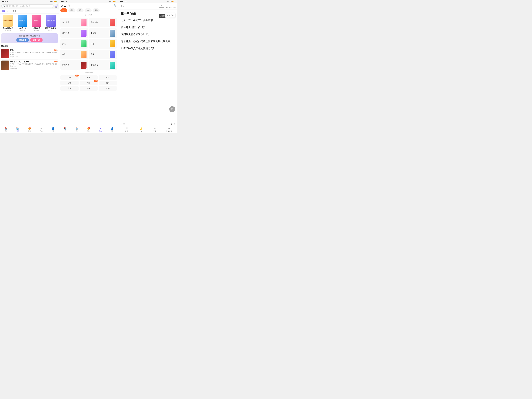 The width and height of the screenshot is (532, 399). I want to click on rec-name-2: 锦衣拍案（三）：浮屠劫, so click(19, 62).